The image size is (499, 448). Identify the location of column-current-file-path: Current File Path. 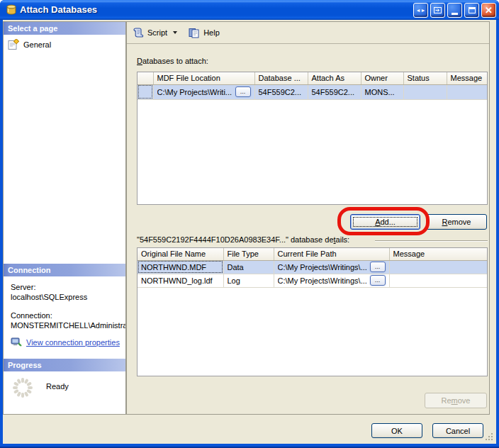
(332, 254).